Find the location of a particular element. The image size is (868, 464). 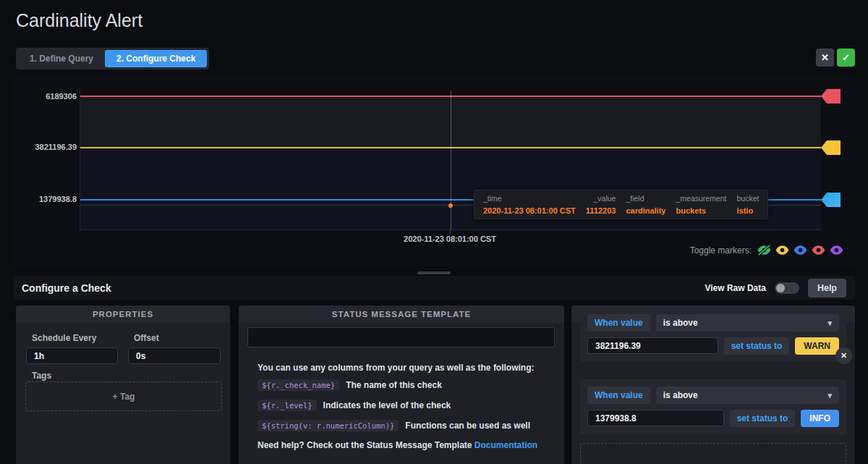

properties-panel: PROPERTIES Schedule Every Offset Tags + … is located at coordinates (123, 385).